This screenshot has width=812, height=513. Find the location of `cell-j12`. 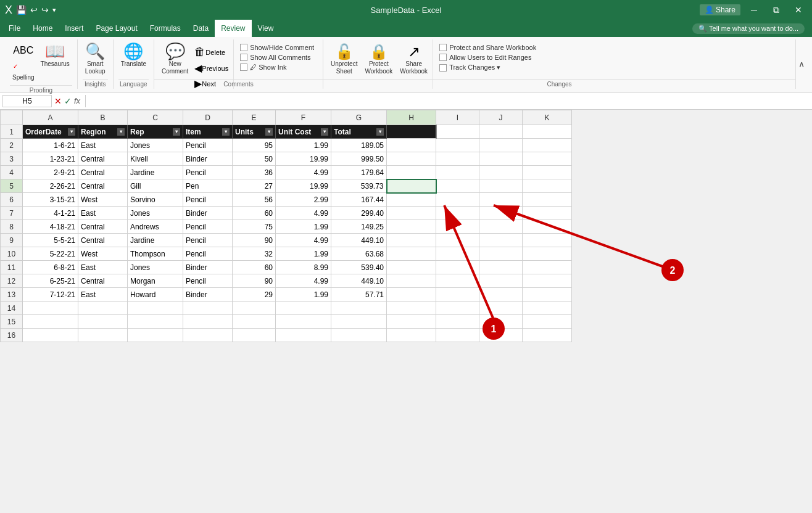

cell-j12 is located at coordinates (501, 281).